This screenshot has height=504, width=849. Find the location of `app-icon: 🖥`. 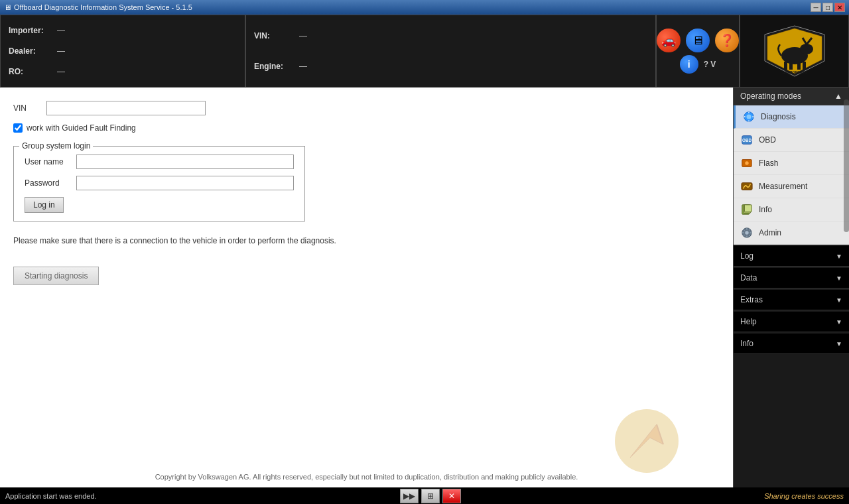

app-icon: 🖥 is located at coordinates (8, 7).